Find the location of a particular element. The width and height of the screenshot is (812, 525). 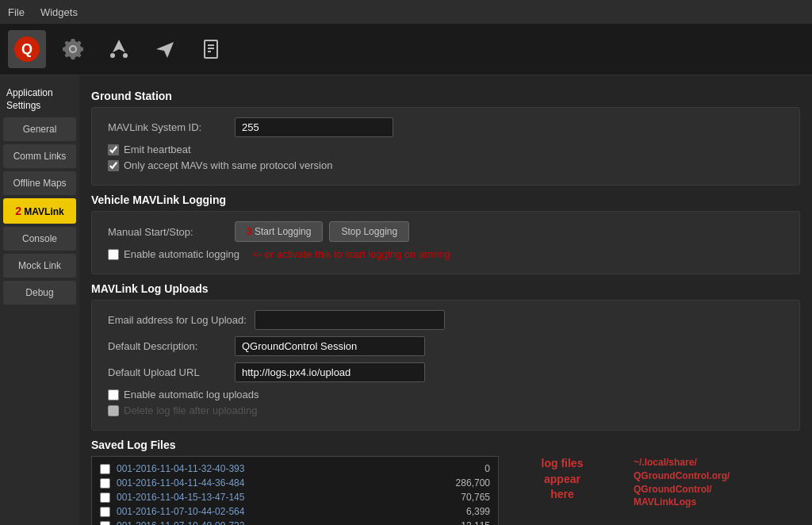

start-logging-badge: 3 is located at coordinates (249, 232).